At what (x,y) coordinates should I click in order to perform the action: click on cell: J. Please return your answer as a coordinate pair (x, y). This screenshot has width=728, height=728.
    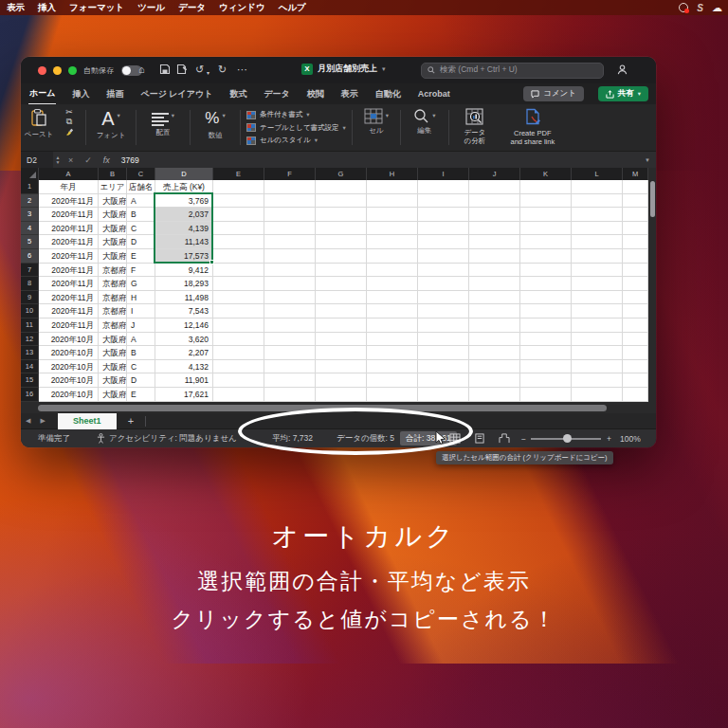
    Looking at the image, I should click on (141, 326).